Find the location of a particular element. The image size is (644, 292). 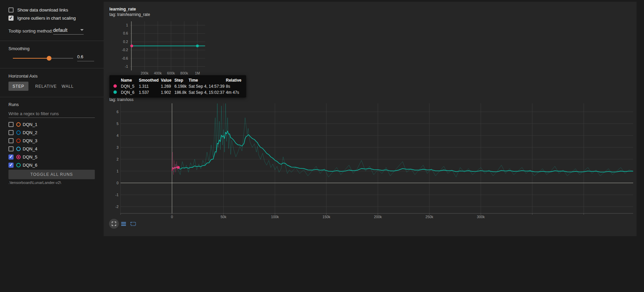

tooltip-cell-step: 186.8k is located at coordinates (181, 92).